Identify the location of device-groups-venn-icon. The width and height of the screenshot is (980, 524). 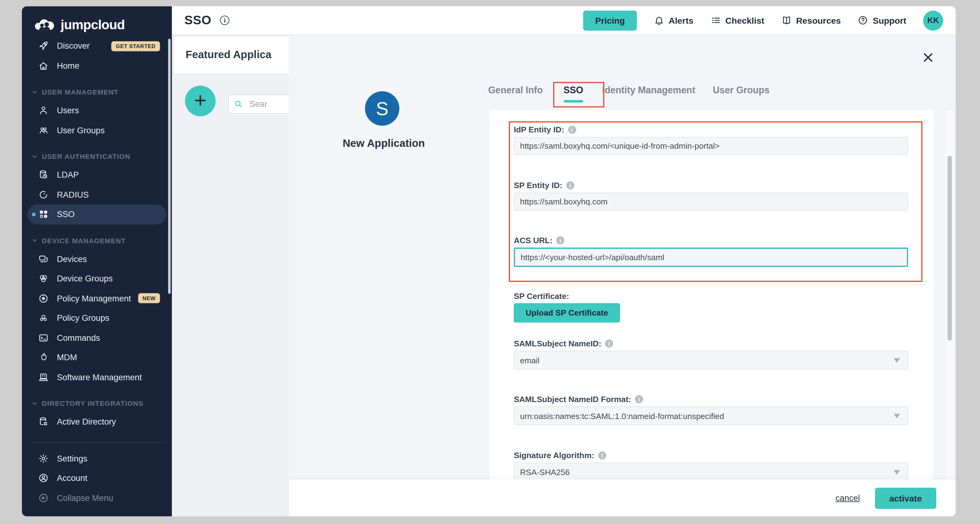
(43, 279).